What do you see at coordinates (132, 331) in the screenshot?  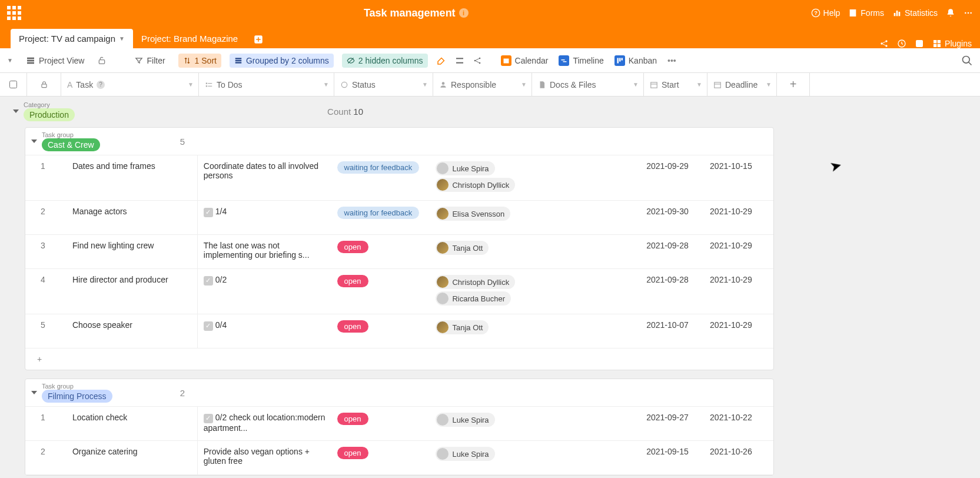 I see `task-cell: Choose speaker` at bounding box center [132, 331].